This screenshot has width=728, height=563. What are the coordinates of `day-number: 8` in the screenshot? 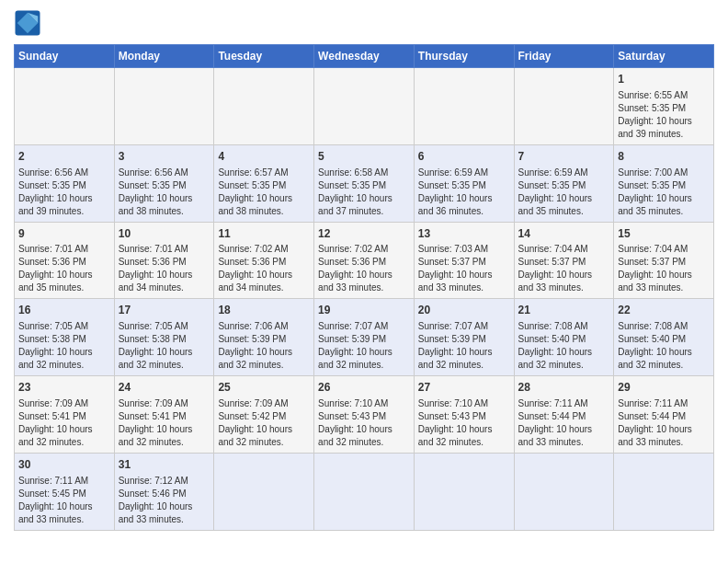 It's located at (664, 156).